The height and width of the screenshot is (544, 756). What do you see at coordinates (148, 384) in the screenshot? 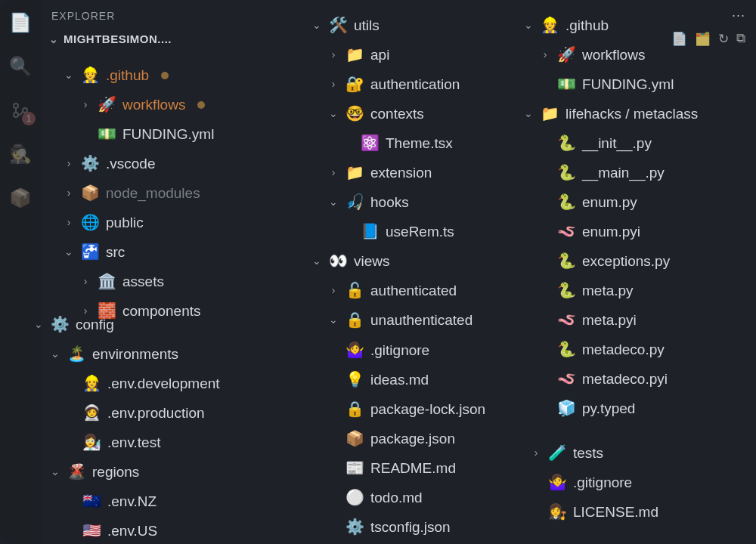
I see `tree-row: ›👷‍♀️.env.development` at bounding box center [148, 384].